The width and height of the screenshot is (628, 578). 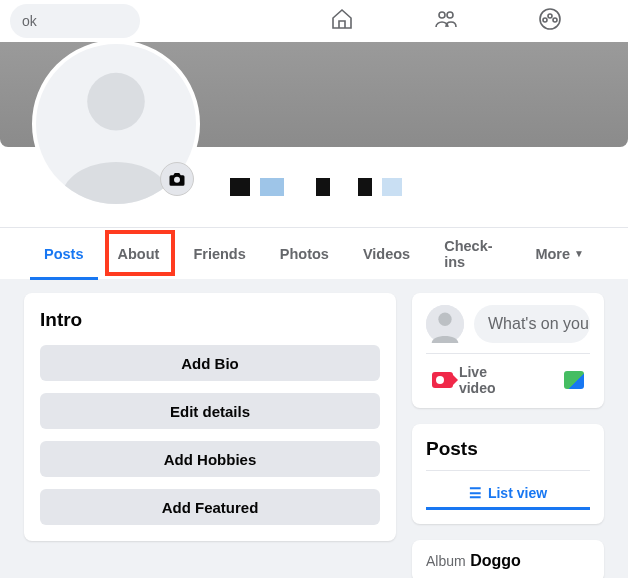 What do you see at coordinates (30, 21) in the screenshot?
I see `search-placeholder-fragment: ok` at bounding box center [30, 21].